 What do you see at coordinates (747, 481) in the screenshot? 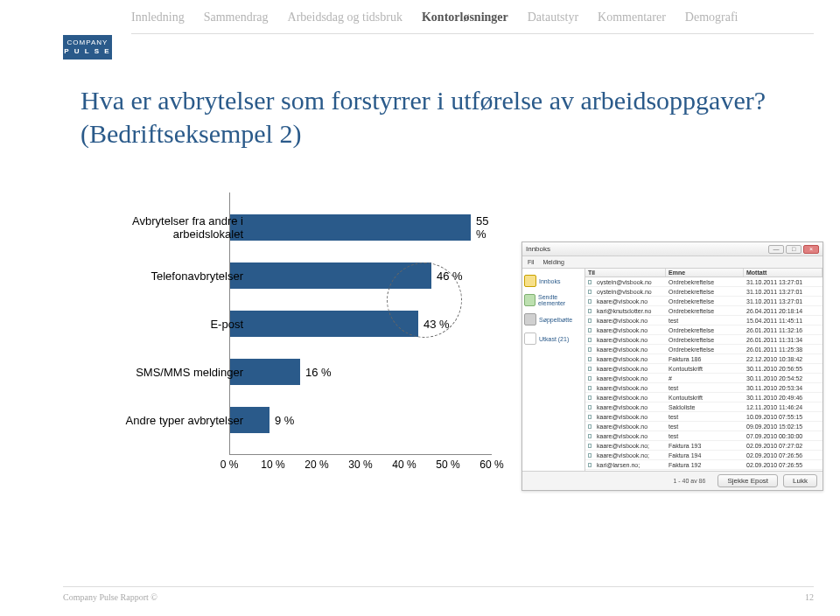
I see `check-email-button: Sjekke Epost` at bounding box center [747, 481].